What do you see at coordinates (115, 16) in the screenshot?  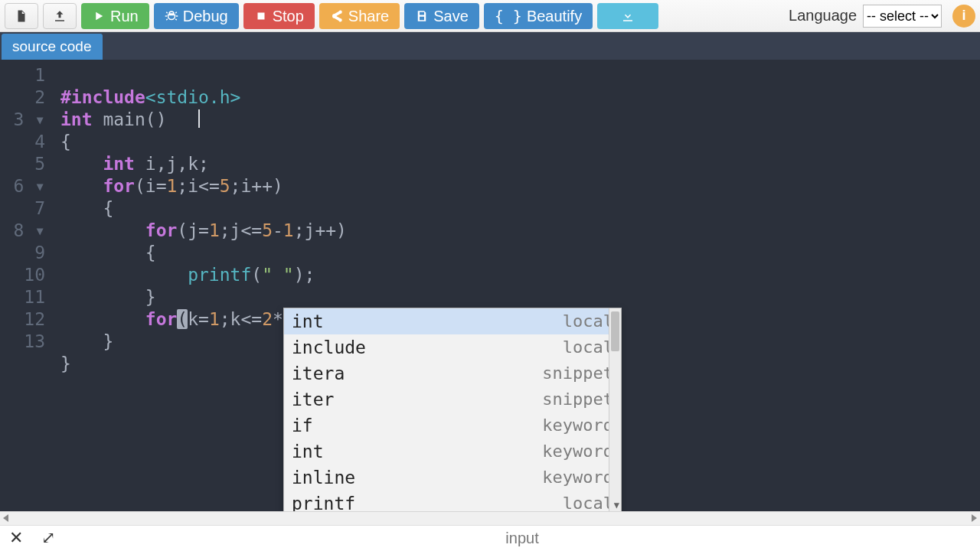 I see `run-button: Run` at bounding box center [115, 16].